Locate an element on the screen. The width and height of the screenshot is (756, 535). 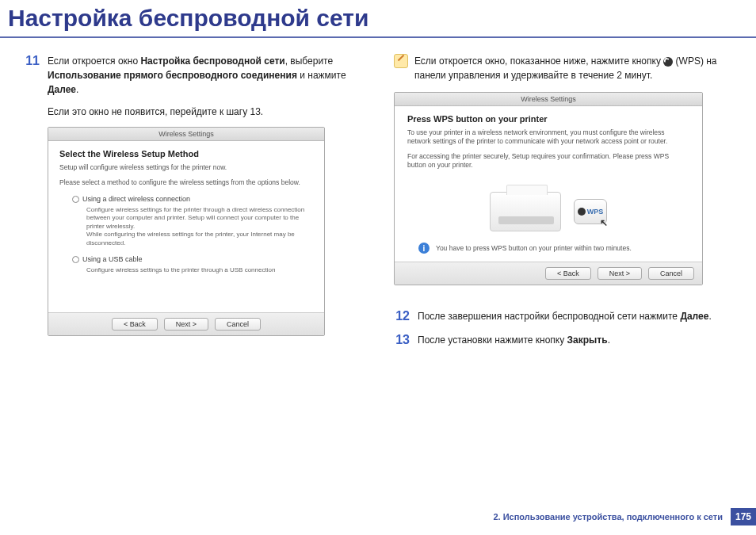
window-text: For accessing the printer securely, Setu… is located at coordinates (548, 161).